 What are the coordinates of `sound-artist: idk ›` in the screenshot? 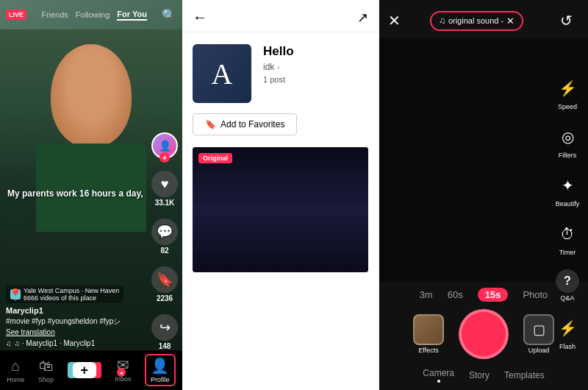 It's located at (316, 67).